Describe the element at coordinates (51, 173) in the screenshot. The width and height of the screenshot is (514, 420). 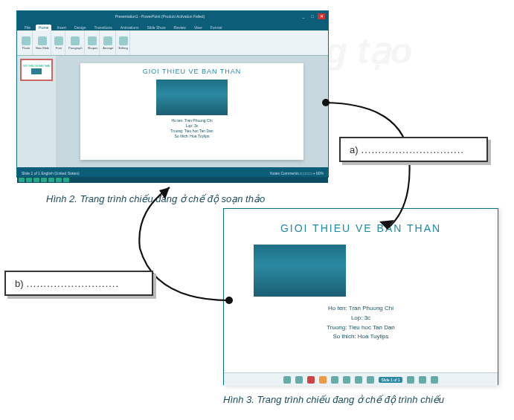
I see `status-left: Slide 1 of 1 English (United States)` at that location.